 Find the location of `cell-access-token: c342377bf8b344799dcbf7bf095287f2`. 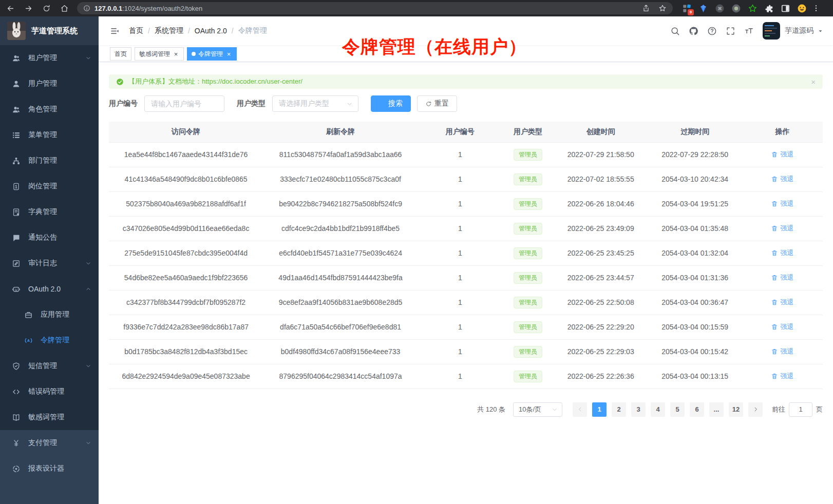

cell-access-token: c342377bf8b344799dcbf7bf095287f2 is located at coordinates (186, 302).